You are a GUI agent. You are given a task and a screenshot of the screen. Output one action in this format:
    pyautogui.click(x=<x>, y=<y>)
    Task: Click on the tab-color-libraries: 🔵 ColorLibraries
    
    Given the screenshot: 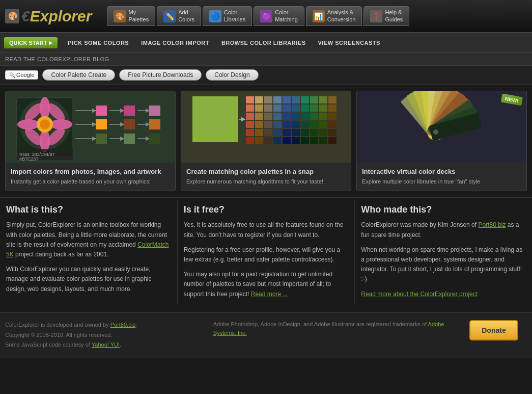 What is the action you would take?
    pyautogui.click(x=227, y=16)
    